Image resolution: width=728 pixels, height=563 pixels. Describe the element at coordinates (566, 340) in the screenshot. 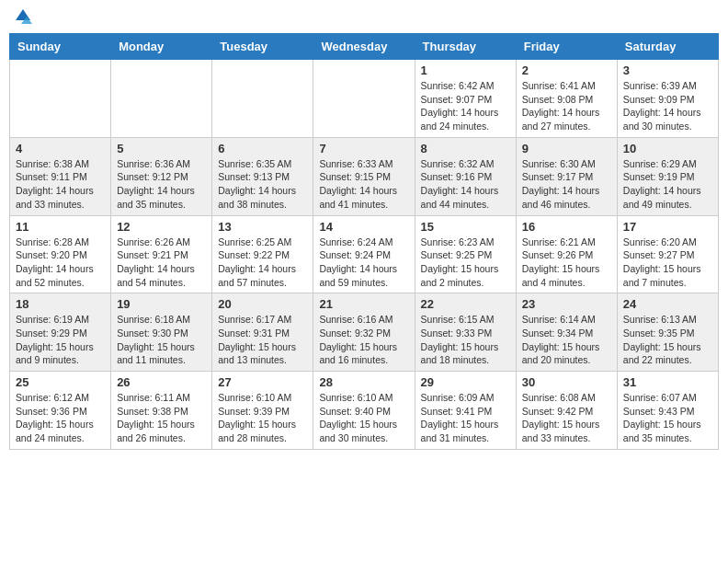

I see `day-info: Sunrise: 6:14 AM Sunset: 9:34 PM Dayligh…` at that location.